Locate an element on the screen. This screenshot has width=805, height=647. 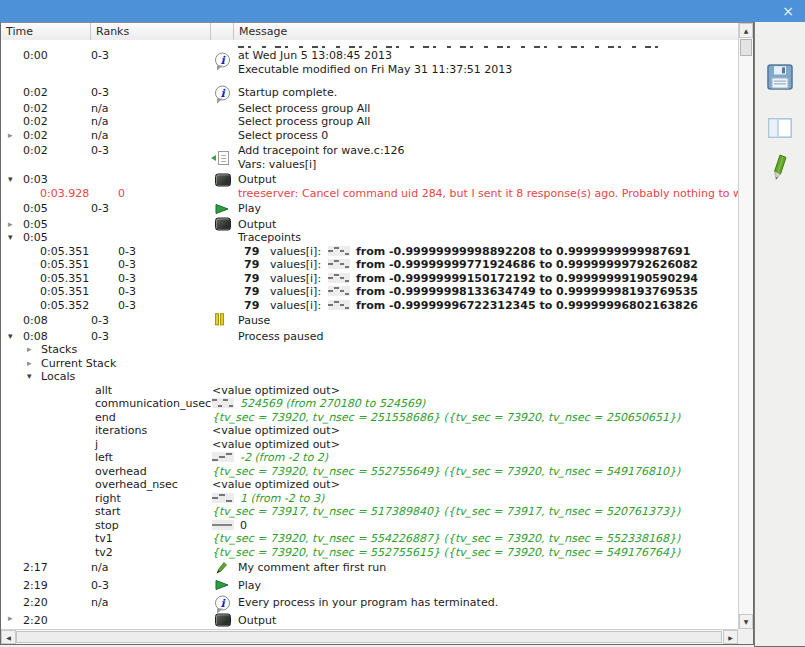
local-variable-row: end{tv_sec = 73920, tv_nsec = 251558686}… is located at coordinates (370, 418).